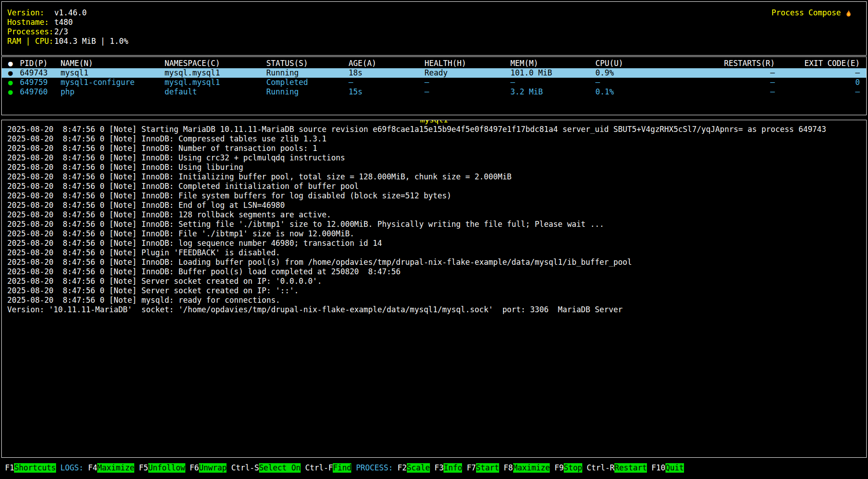 The image size is (868, 479). What do you see at coordinates (113, 63) in the screenshot?
I see `column-header-name: NAME(N)` at bounding box center [113, 63].